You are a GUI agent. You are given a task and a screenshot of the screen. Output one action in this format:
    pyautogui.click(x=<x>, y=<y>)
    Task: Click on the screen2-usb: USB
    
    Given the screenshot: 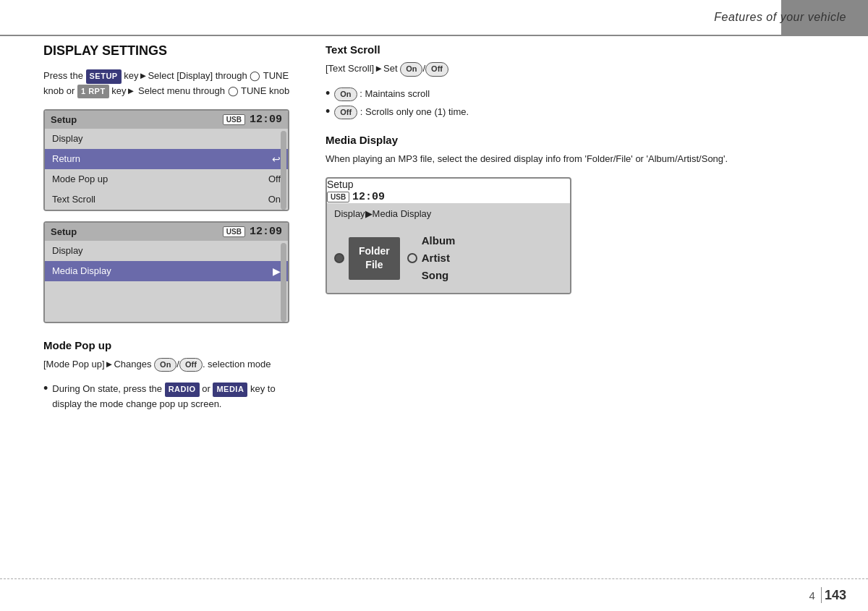 What is the action you would take?
    pyautogui.click(x=234, y=231)
    